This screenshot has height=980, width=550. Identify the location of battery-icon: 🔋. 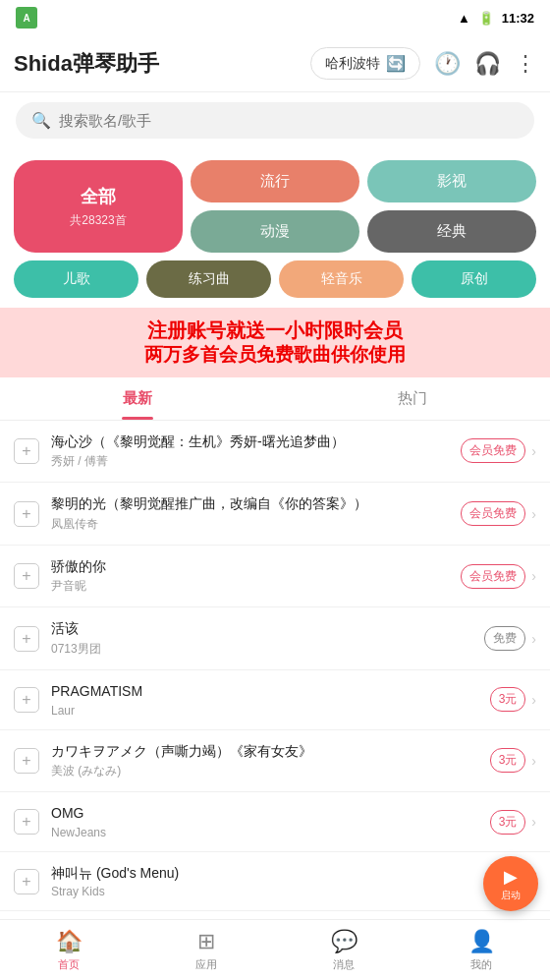
(486, 18).